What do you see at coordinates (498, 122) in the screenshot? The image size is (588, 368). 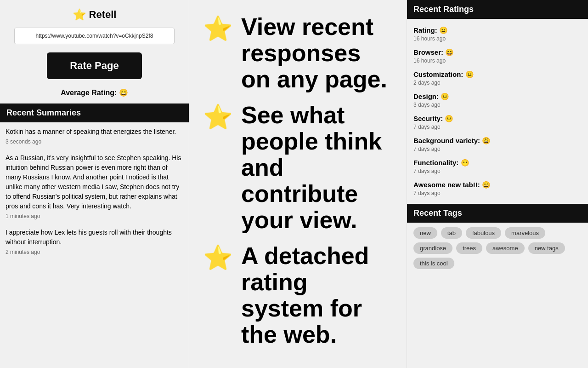 I see `rating-item: Security: 😐 7 days ago` at bounding box center [498, 122].